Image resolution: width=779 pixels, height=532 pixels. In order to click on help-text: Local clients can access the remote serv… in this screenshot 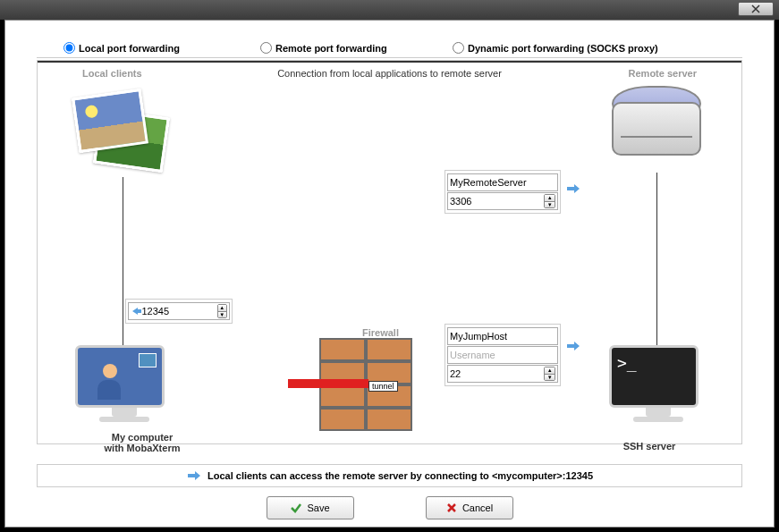, I will do `click(401, 476)`.